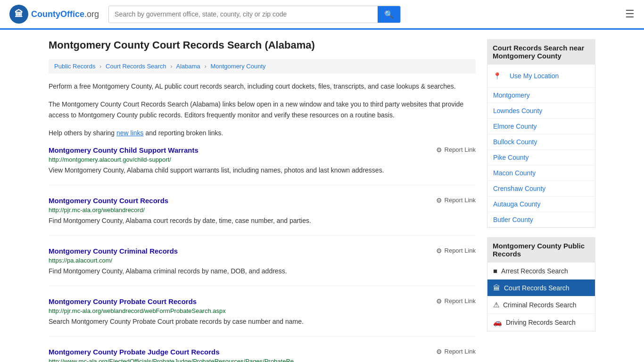 This screenshot has height=362, width=644. What do you see at coordinates (262, 86) in the screenshot?
I see `description-1: Perform a free Montgomery County, AL pub…` at bounding box center [262, 86].